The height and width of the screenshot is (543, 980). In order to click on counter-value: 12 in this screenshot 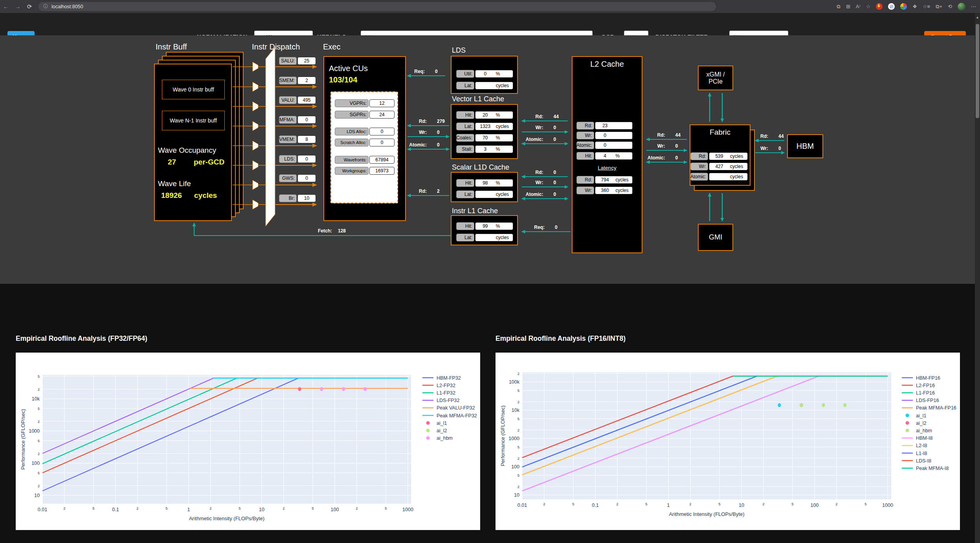, I will do `click(382, 103)`.